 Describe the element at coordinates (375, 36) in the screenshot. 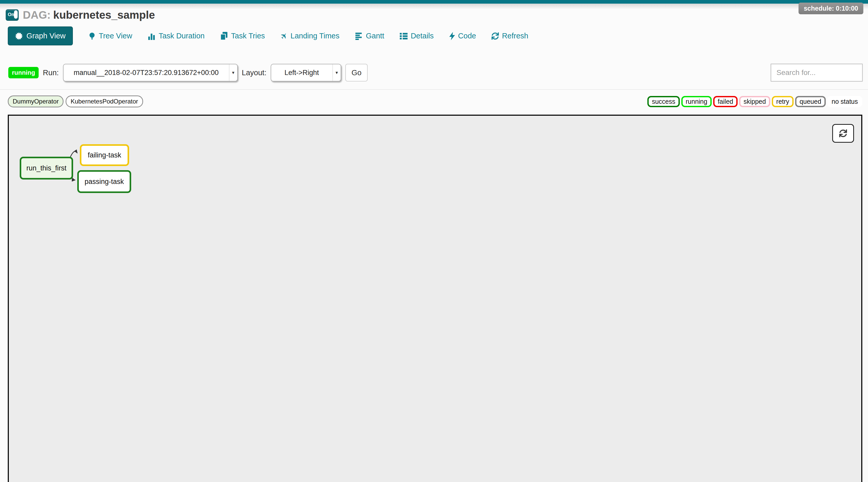

I see `tab-label: Gantt` at that location.